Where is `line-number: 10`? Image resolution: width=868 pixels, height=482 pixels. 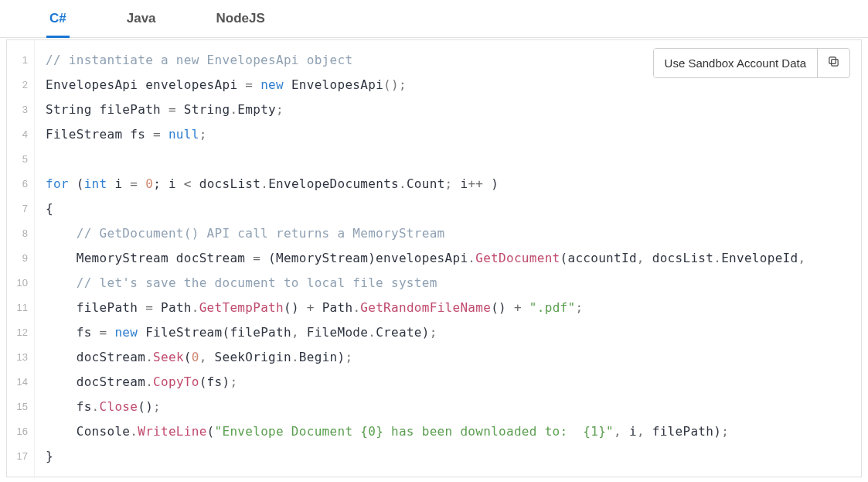 line-number: 10 is located at coordinates (17, 283).